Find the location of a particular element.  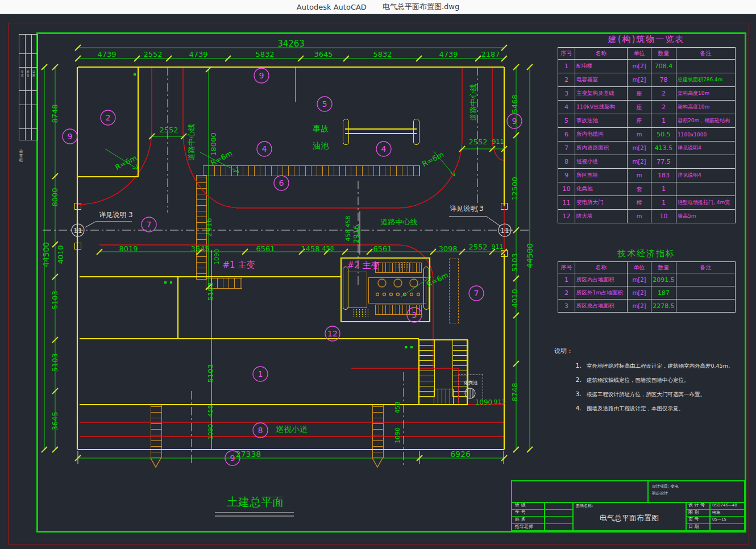

table-cell: 化粪池 is located at coordinates (601, 189).